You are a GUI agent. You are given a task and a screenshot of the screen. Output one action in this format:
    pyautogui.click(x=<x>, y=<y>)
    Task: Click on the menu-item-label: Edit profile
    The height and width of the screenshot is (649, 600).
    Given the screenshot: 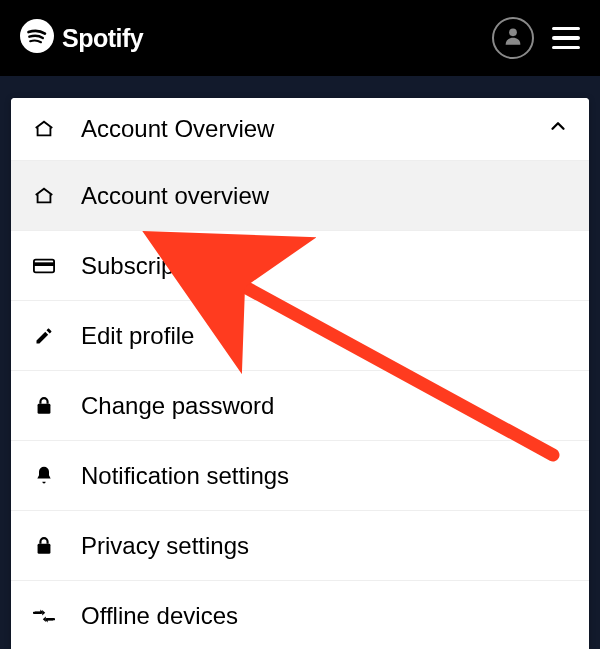 What is the action you would take?
    pyautogui.click(x=325, y=336)
    